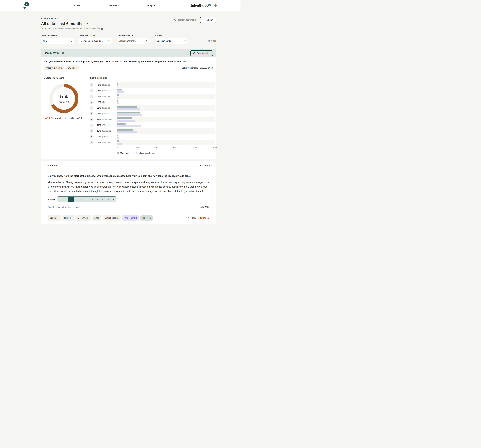 The width and height of the screenshot is (481, 448). What do you see at coordinates (129, 53) in the screenshot?
I see `cps-question-header: CPS QUESTION i Copy question` at bounding box center [129, 53].